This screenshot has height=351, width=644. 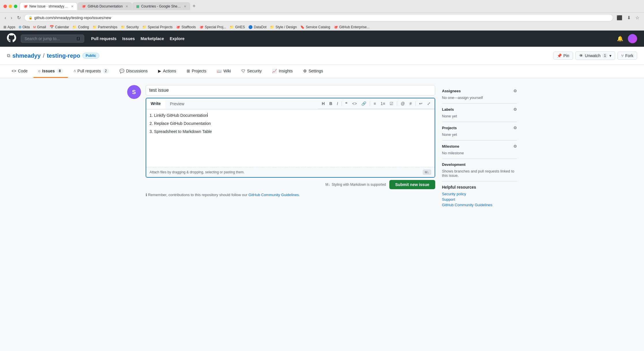 I want to click on submit-new-issue-button: Submit new issue, so click(x=412, y=185).